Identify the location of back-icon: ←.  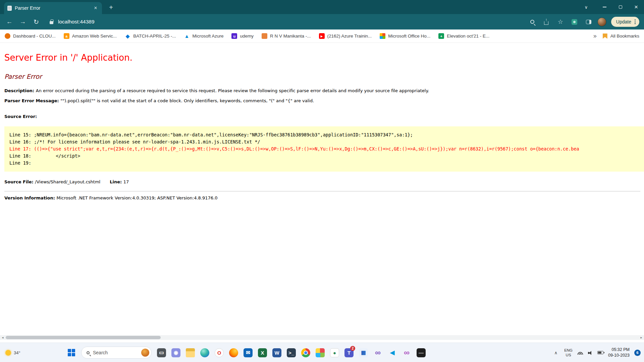
(9, 22).